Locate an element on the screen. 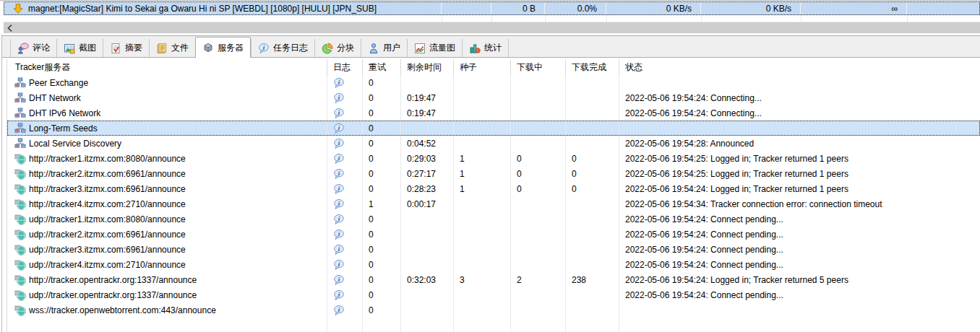 The image size is (980, 332). tab-comments: 评论 is located at coordinates (33, 48).